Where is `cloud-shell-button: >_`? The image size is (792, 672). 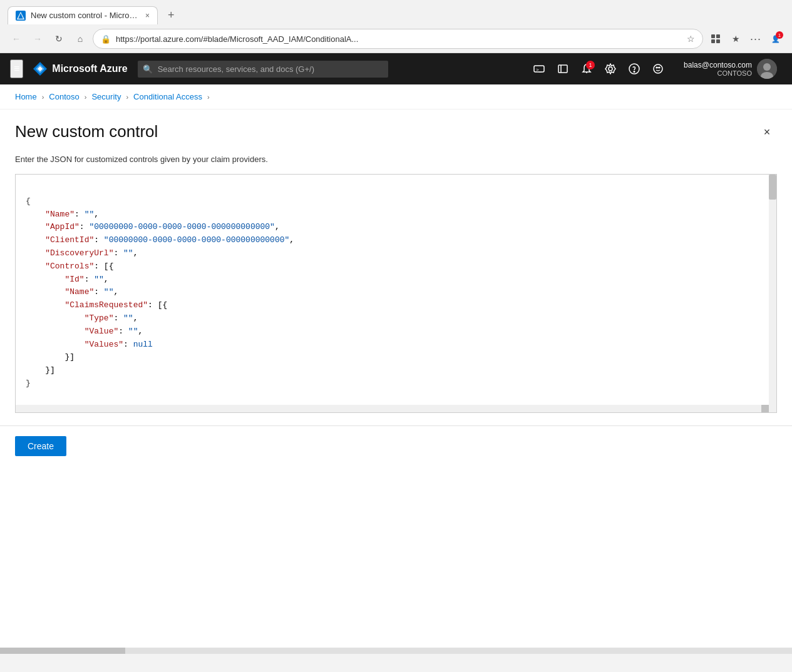
cloud-shell-button: >_ is located at coordinates (539, 69).